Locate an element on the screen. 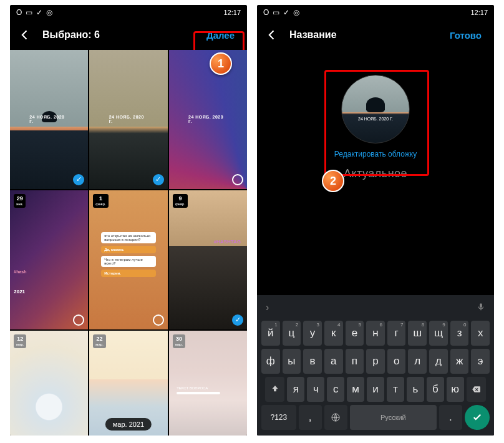  key: э is located at coordinates (480, 361).